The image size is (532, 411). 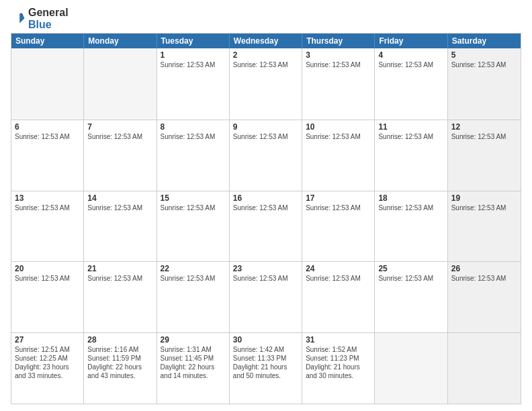 I want to click on cal-cell: 21Sunrise: 12:53 AM, so click(x=120, y=297).